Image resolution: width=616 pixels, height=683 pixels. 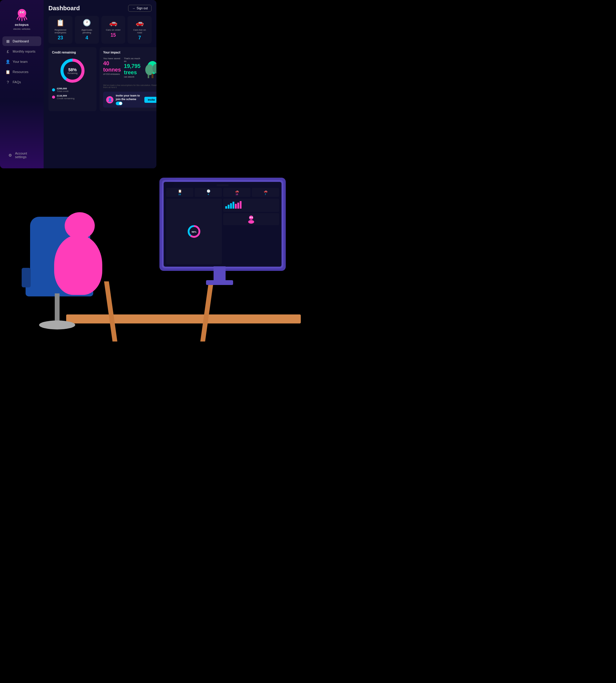 I want to click on invite-avatar: 👤, so click(x=110, y=100).